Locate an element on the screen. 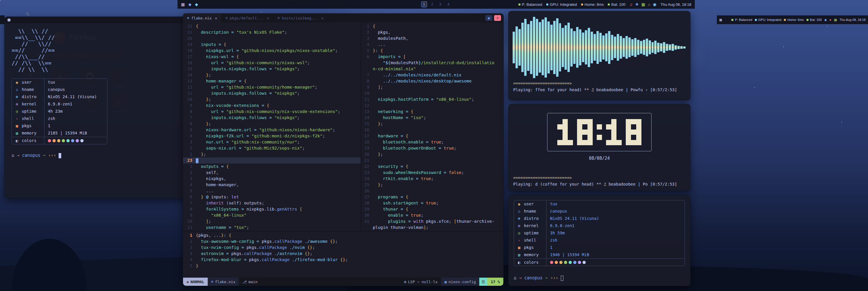  code-line: 6 }; is located at coordinates (272, 124).